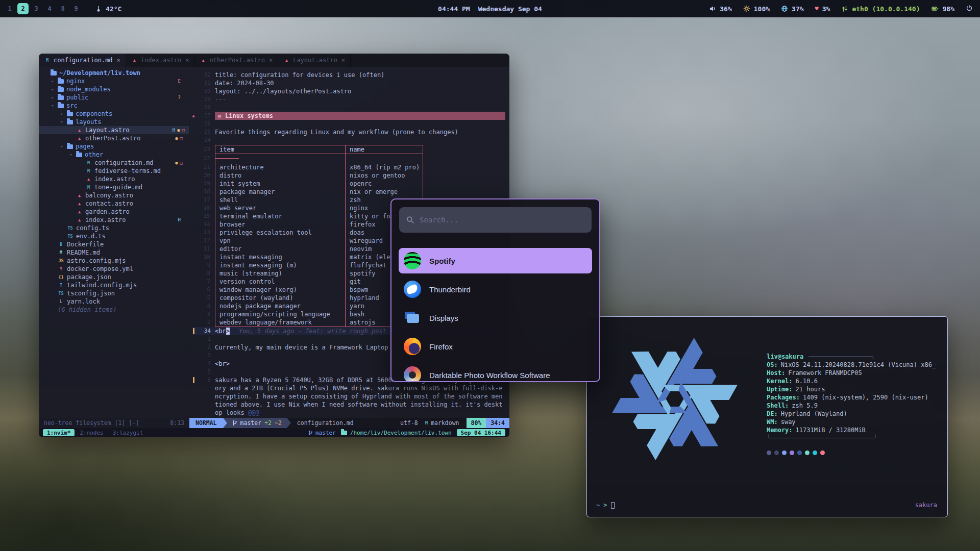 The image size is (980, 551). I want to click on launcher-item: Spotify, so click(495, 261).